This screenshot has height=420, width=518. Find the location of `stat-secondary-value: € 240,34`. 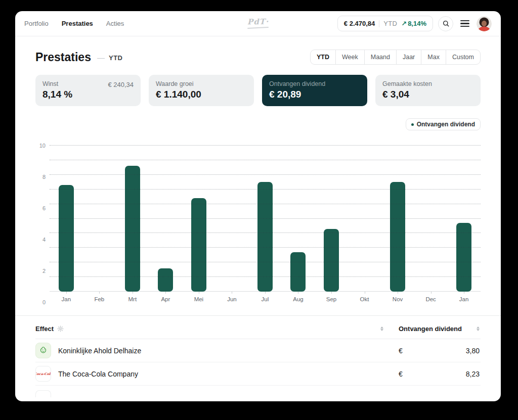

stat-secondary-value: € 240,34 is located at coordinates (120, 85).